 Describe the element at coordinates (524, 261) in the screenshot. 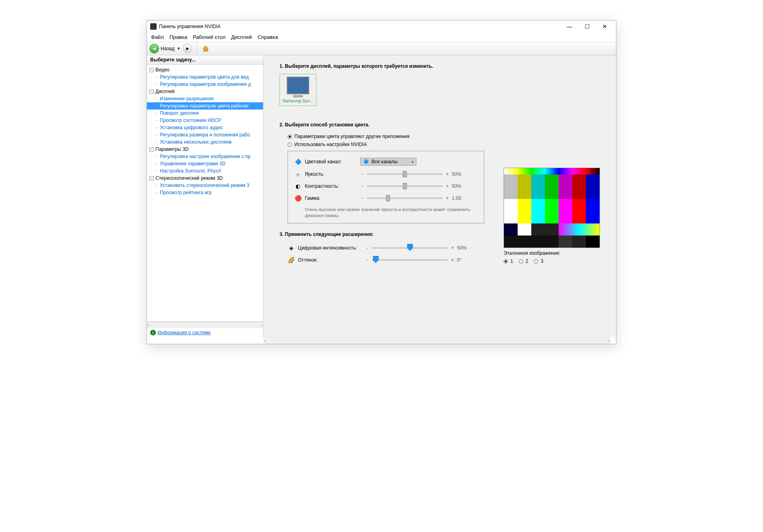

I see `ref-radio-2: 2` at that location.